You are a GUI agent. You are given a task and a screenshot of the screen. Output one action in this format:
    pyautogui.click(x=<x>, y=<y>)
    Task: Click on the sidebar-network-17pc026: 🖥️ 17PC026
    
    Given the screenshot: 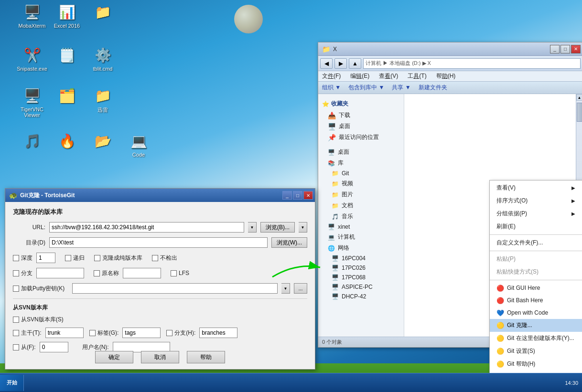 What is the action you would take?
    pyautogui.click(x=361, y=268)
    